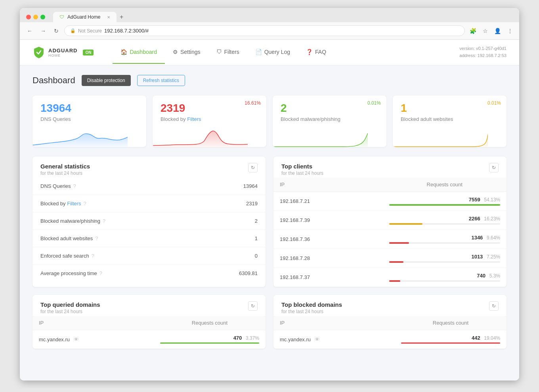 This screenshot has width=539, height=392. Describe the element at coordinates (321, 52) in the screenshot. I see `nav-label-faq: FAQ` at that location.